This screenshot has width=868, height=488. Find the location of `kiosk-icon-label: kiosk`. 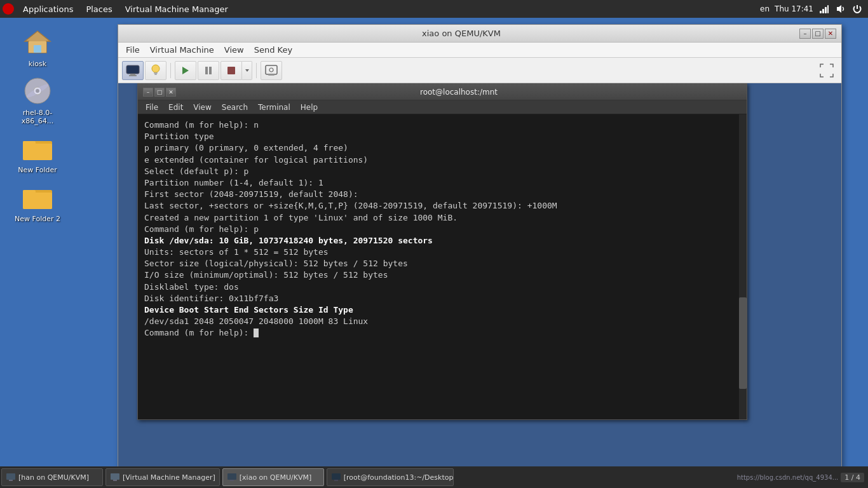

kiosk-icon-label: kiosk is located at coordinates (37, 64).